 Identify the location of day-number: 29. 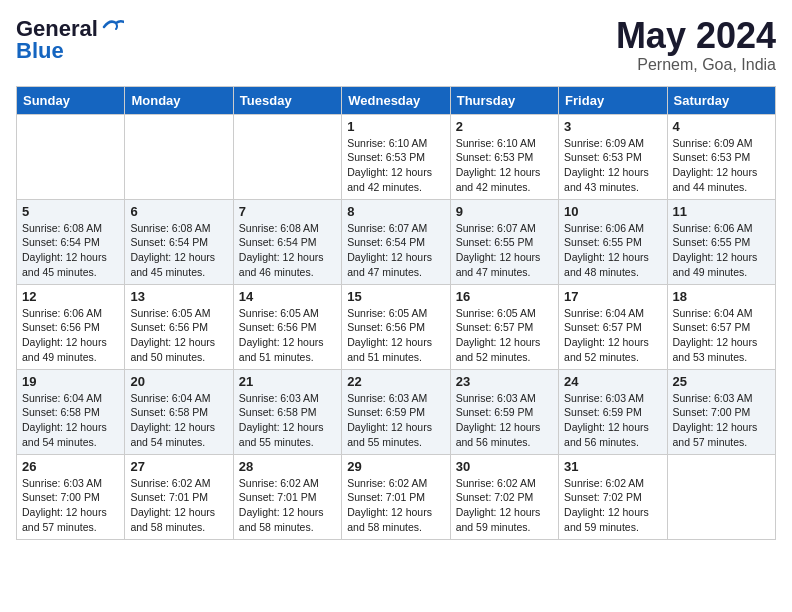
(396, 466).